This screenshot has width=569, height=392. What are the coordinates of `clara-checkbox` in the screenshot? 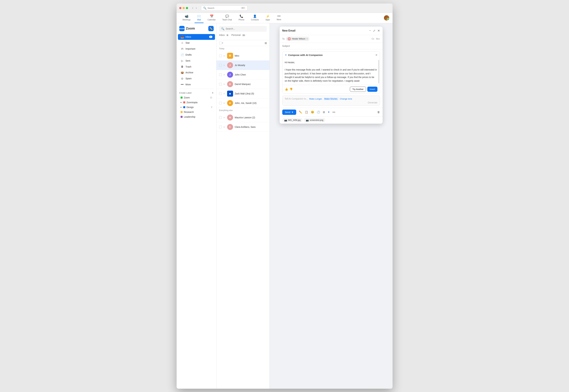 It's located at (220, 127).